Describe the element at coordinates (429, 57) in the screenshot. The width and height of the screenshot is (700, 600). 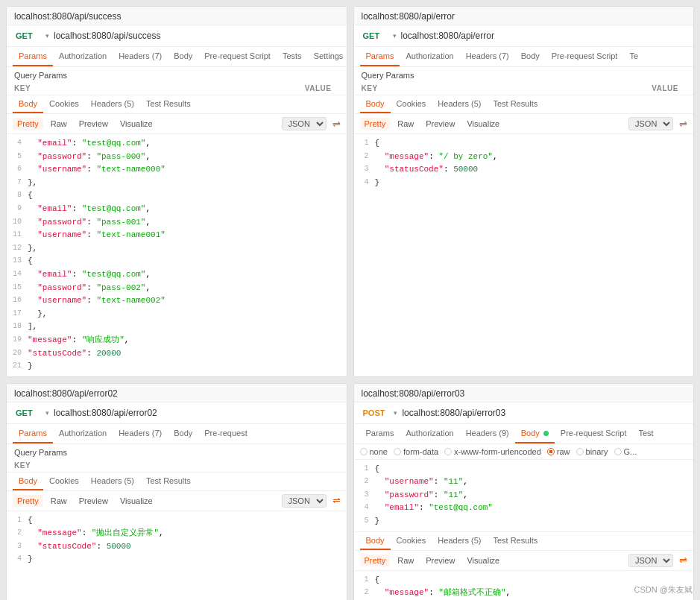
I see `tab-authorization-error: Authorization` at that location.